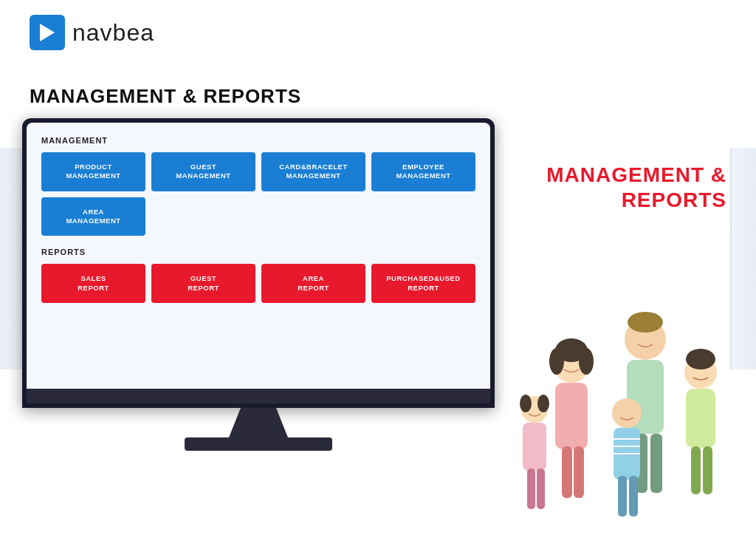  Describe the element at coordinates (258, 444) in the screenshot. I see `monitor-base` at that location.